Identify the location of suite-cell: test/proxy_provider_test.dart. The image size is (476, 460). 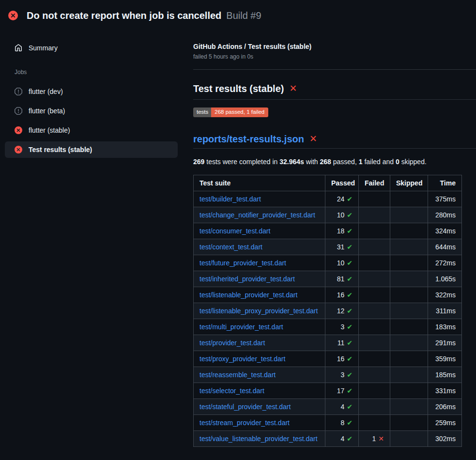
(260, 359).